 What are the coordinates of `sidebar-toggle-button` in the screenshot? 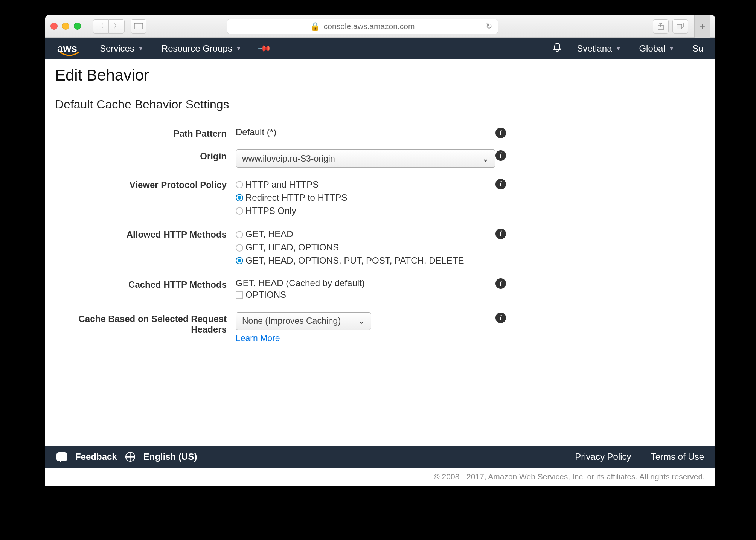 It's located at (139, 26).